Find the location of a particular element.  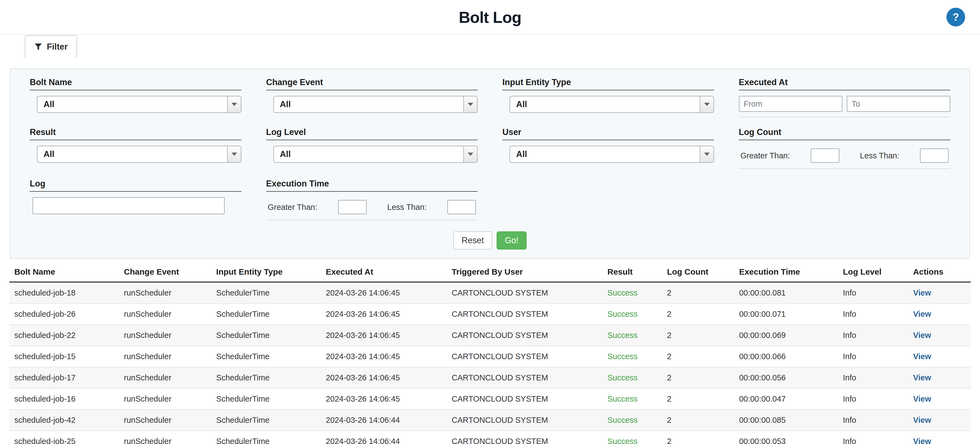

table-row: scheduled-job-26 runScheduler SchedulerT… is located at coordinates (490, 314).